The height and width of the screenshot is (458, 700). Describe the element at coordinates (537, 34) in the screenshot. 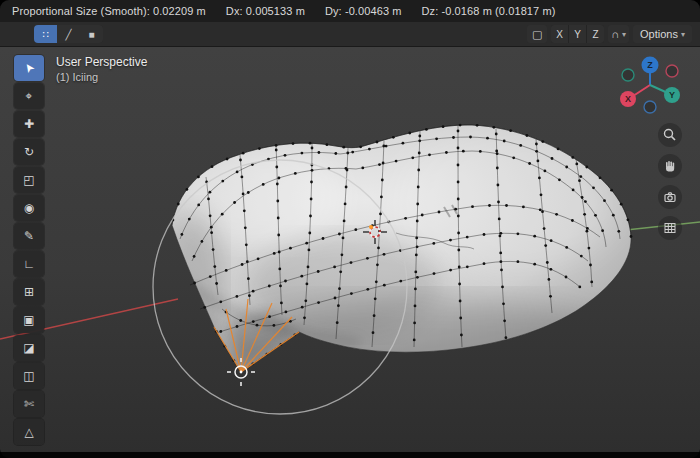

I see `mirror-icon-button: ▢` at that location.